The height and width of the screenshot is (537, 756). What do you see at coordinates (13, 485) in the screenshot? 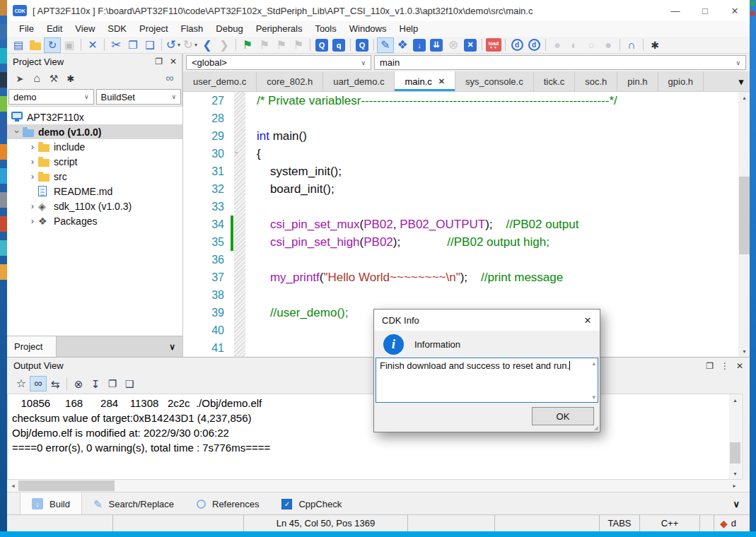
I see `scroll-left-icon: ◂` at bounding box center [13, 485].